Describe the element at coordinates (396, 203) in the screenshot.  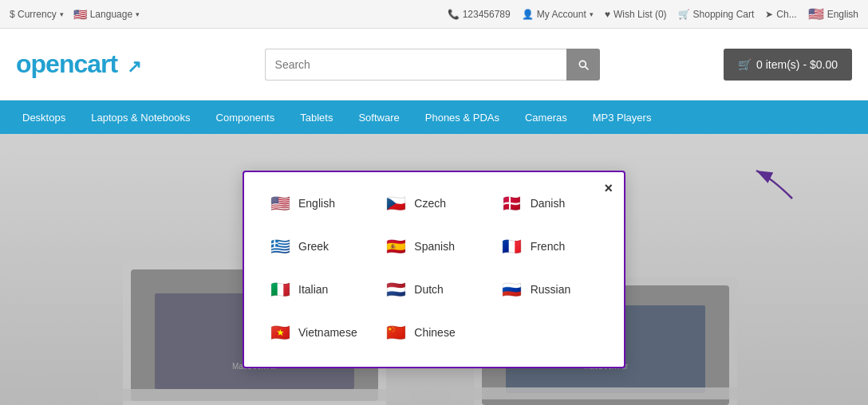
I see `flag-czech: 🇨🇿` at that location.